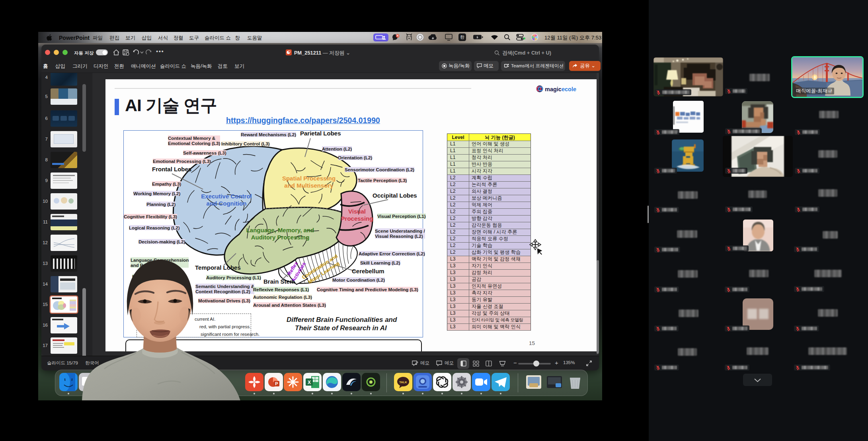 This screenshot has height=441, width=868. What do you see at coordinates (357, 211) in the screenshot?
I see `svg-text: Visual` at bounding box center [357, 211].